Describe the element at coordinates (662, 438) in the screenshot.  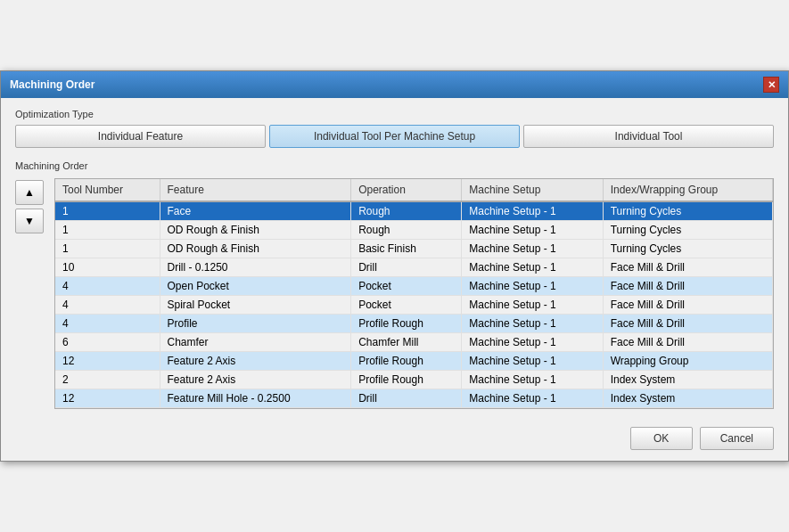
I see `ok-button: OK` at that location.